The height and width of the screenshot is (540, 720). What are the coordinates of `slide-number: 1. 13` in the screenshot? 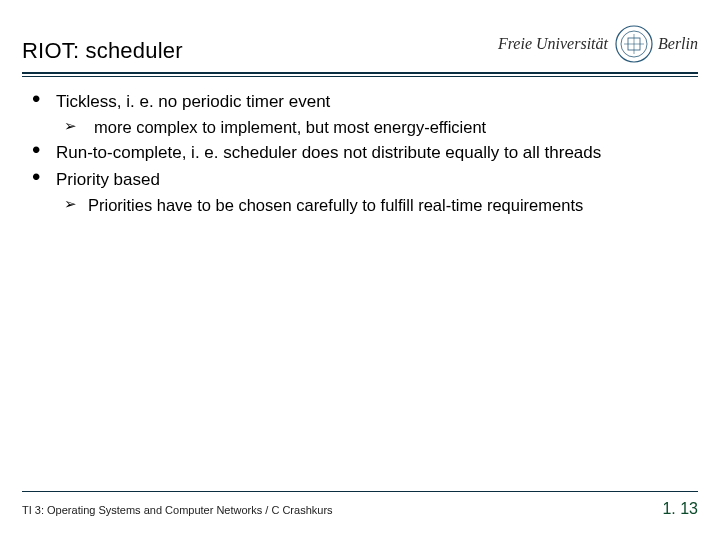 It's located at (680, 509).